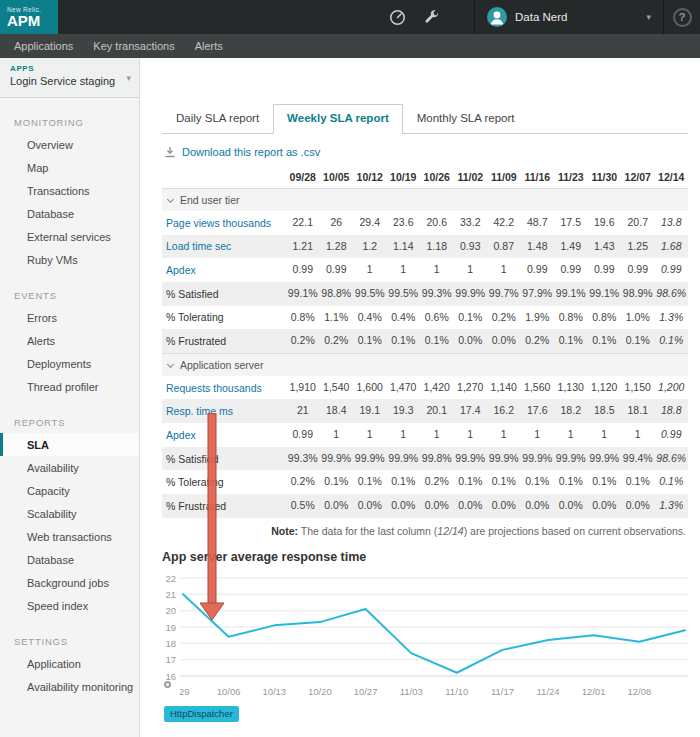  What do you see at coordinates (70, 190) in the screenshot?
I see `sidebar-item-transactions: Transactions` at bounding box center [70, 190].